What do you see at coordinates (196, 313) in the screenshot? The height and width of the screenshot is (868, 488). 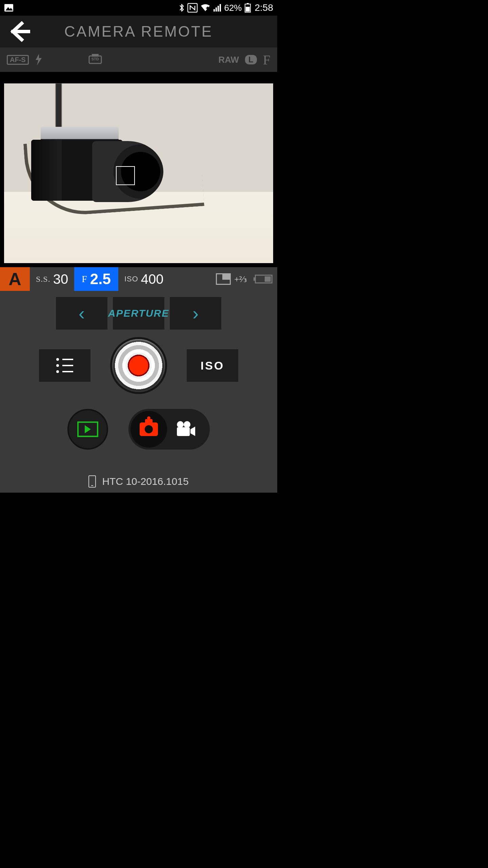 I see `chevron-right-icon: ›` at bounding box center [196, 313].